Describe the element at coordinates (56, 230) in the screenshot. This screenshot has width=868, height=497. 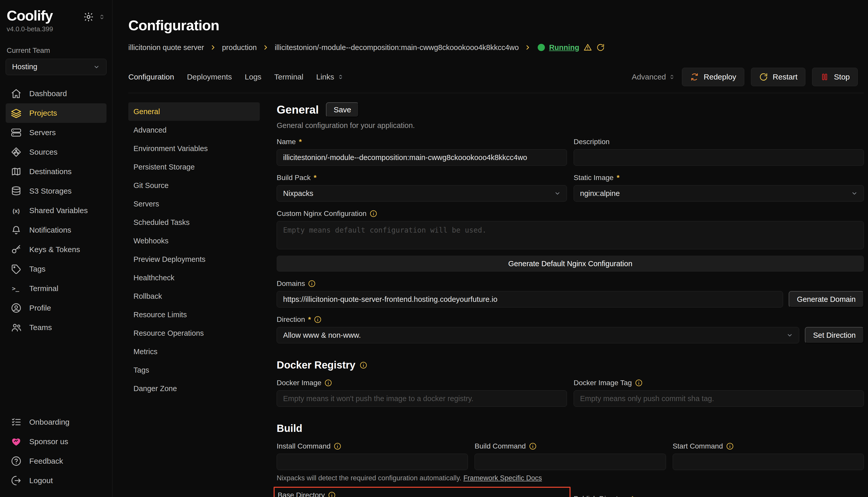
I see `sidebar-item-notifications: Notifications` at that location.